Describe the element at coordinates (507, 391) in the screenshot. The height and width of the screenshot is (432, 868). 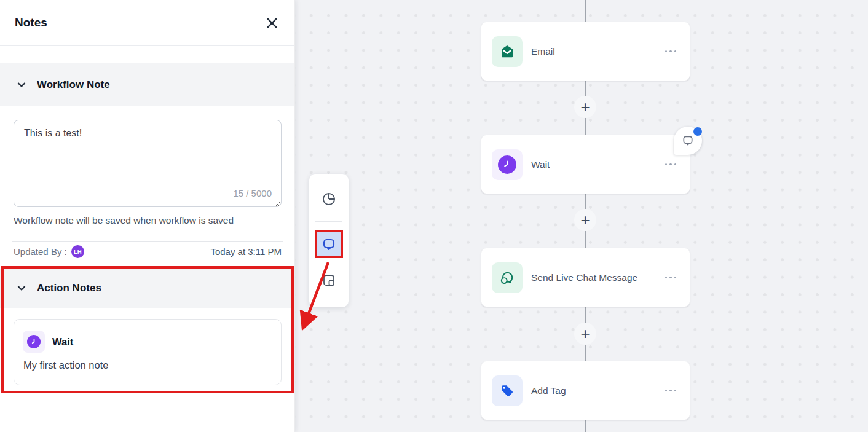
I see `tag-icon` at that location.